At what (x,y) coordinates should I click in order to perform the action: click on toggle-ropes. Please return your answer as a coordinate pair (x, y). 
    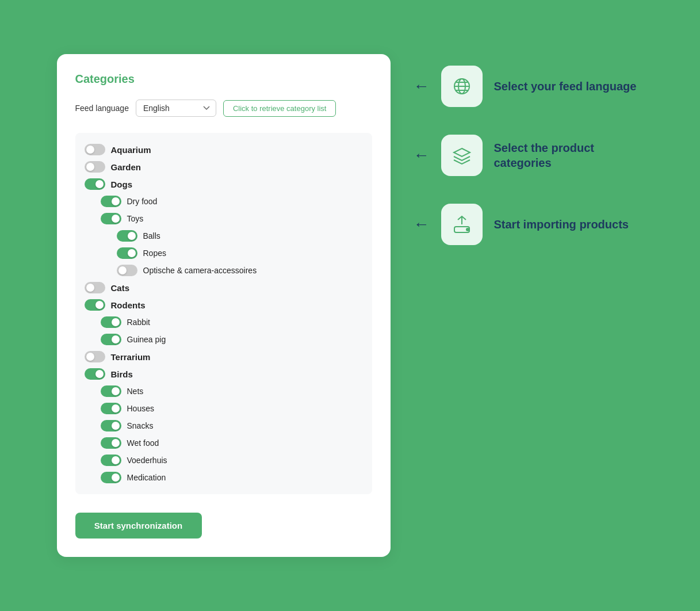
    Looking at the image, I should click on (127, 253).